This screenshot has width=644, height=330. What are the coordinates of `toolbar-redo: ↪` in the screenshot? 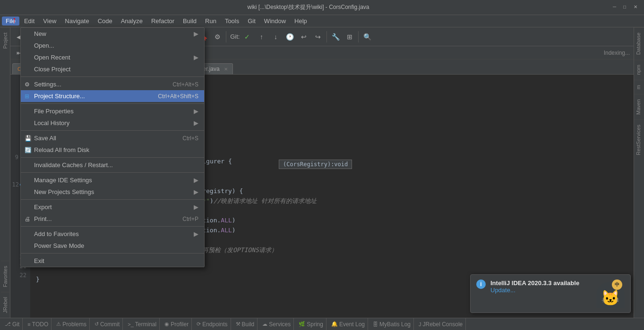 It's located at (318, 37).